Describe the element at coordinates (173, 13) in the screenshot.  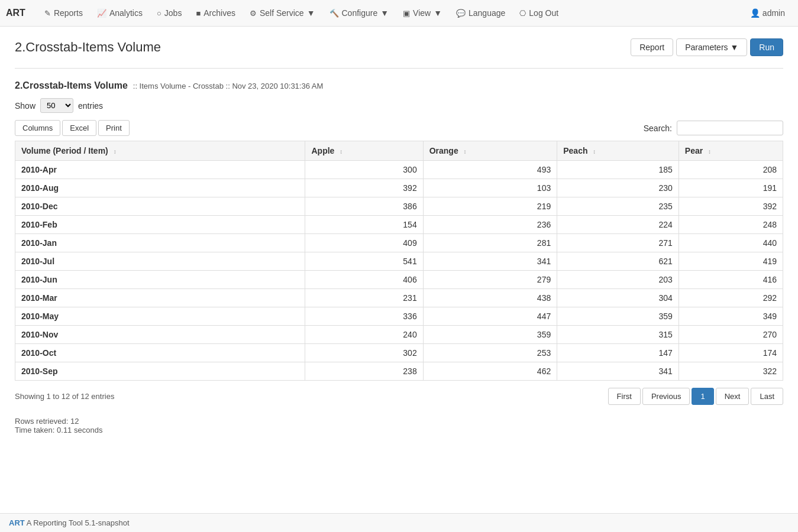
I see `nav-jobs-label: Jobs` at that location.